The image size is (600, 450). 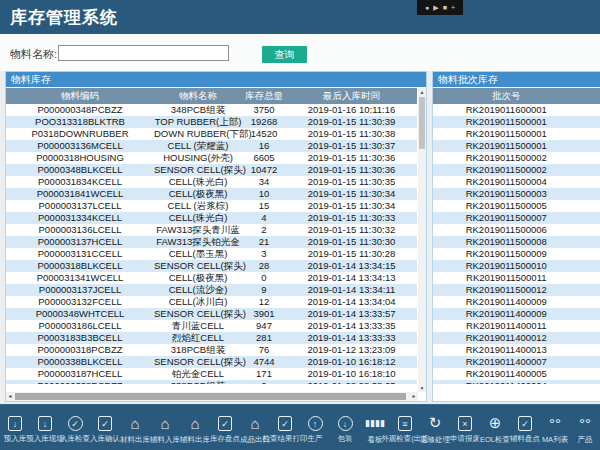 I want to click on inventory-row: P0000348BLKCELLSENSOR CELL(探头)104722019-…, so click(x=212, y=170).